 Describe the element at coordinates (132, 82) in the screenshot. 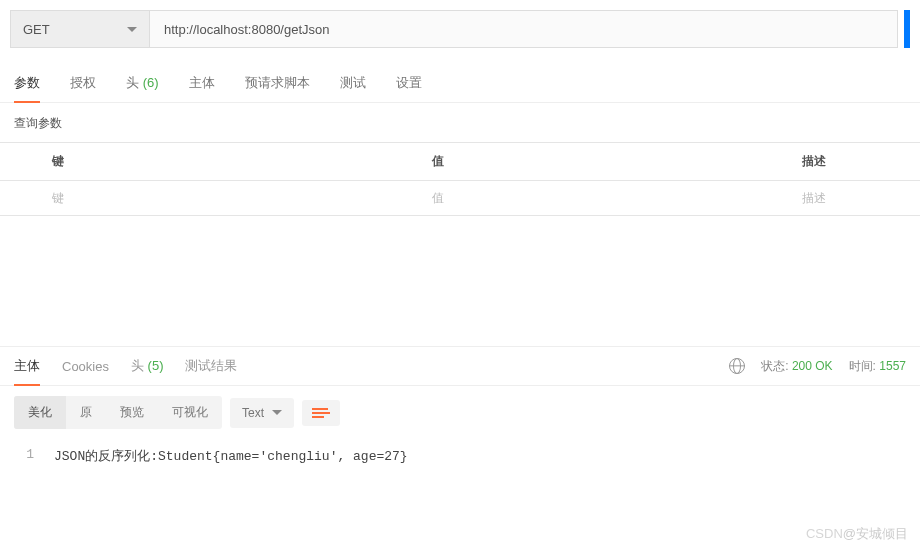

I see `tab-headers-label: 头` at that location.